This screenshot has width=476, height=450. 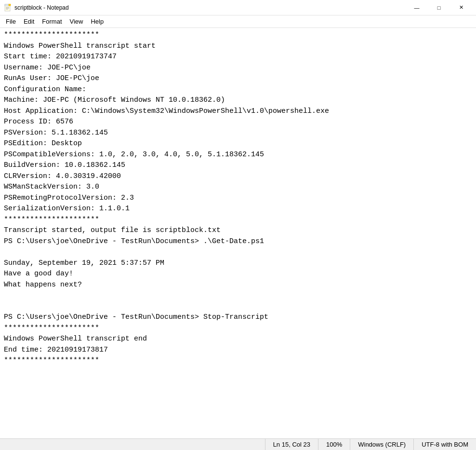 What do you see at coordinates (417, 8) in the screenshot?
I see `minimize-button: —` at bounding box center [417, 8].